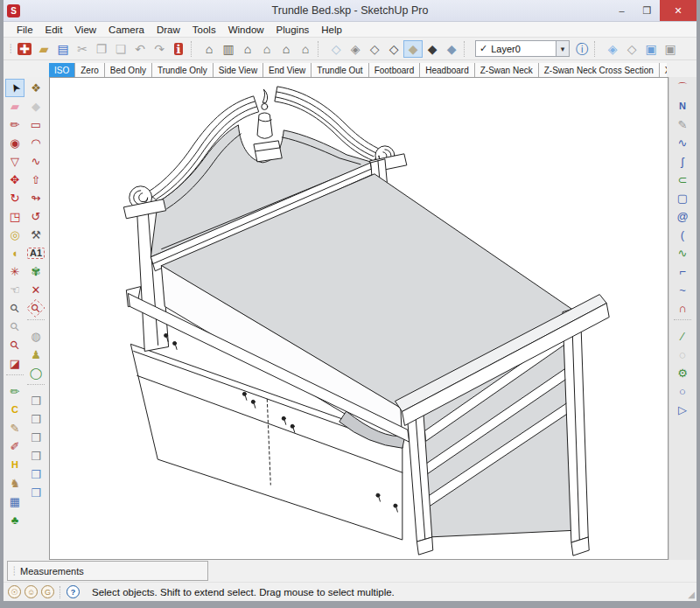 The width and height of the screenshot is (700, 608). What do you see at coordinates (247, 30) in the screenshot?
I see `menu-window: Window` at bounding box center [247, 30].